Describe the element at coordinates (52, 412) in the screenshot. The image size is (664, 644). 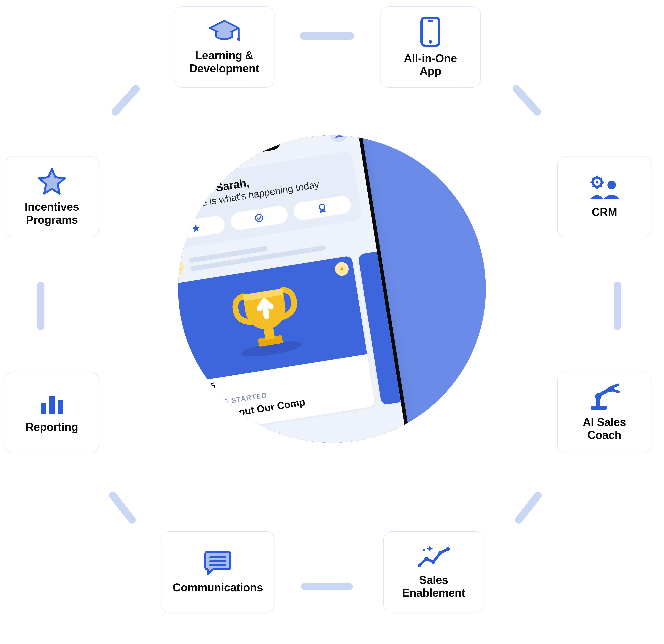
I see `feature-reporting: Reporting` at that location.